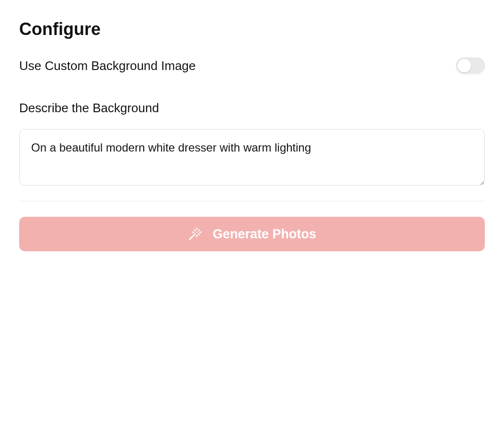 This screenshot has height=422, width=504. What do you see at coordinates (252, 29) in the screenshot?
I see `page-title: Configure` at bounding box center [252, 29].